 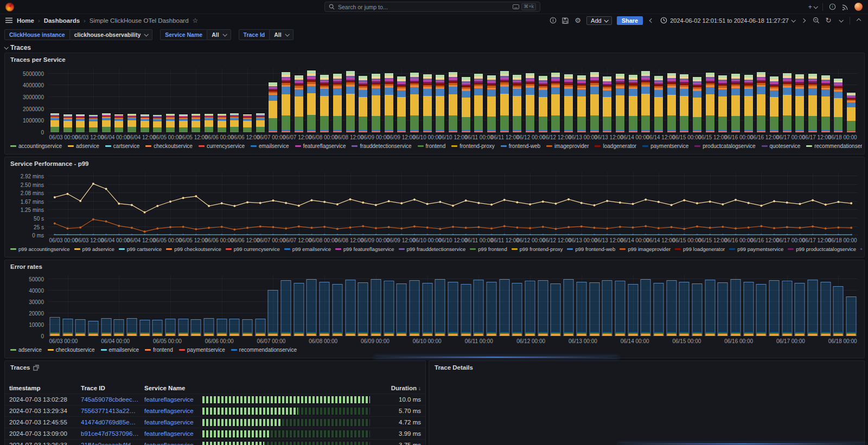 What do you see at coordinates (10, 7) in the screenshot?
I see `grafana-logo-icon` at bounding box center [10, 7].